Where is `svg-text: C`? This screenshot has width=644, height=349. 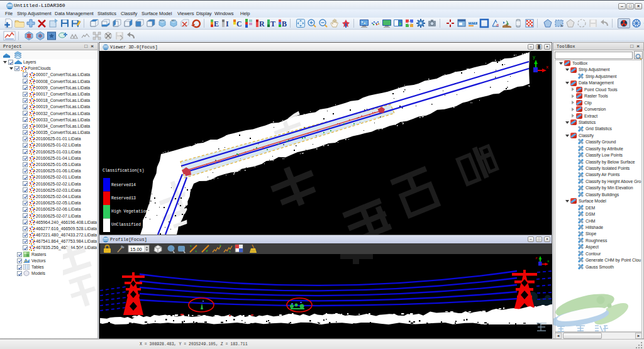 svg-text: C is located at coordinates (239, 24).